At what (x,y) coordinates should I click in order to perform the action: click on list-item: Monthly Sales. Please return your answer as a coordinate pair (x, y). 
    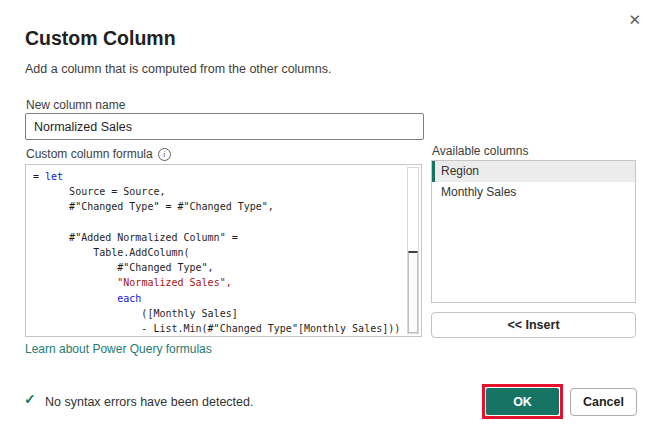
    Looking at the image, I should click on (534, 192).